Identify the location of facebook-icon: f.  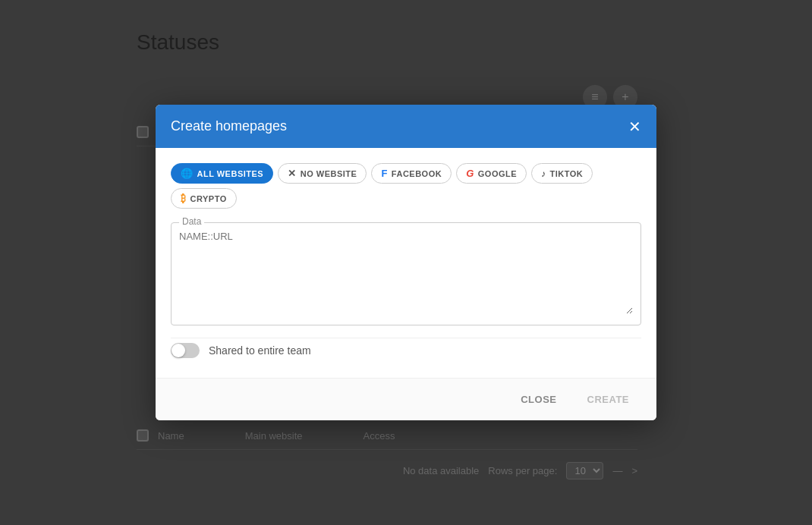
(384, 173).